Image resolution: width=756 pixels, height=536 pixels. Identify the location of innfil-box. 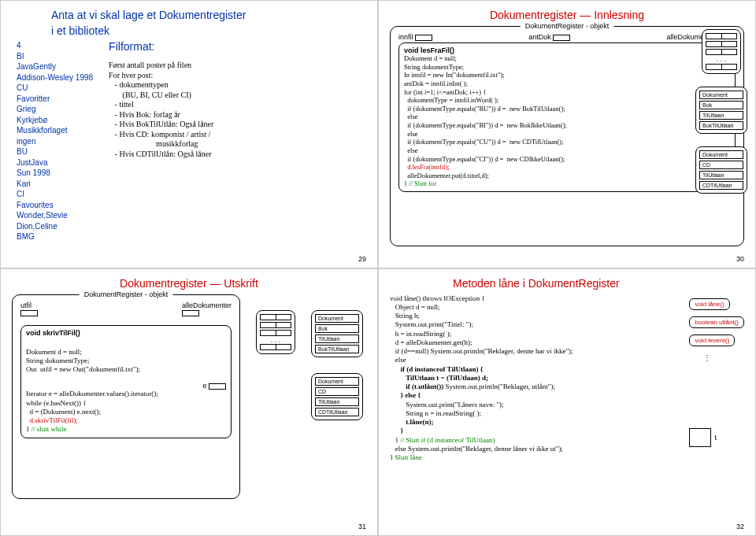
(424, 38).